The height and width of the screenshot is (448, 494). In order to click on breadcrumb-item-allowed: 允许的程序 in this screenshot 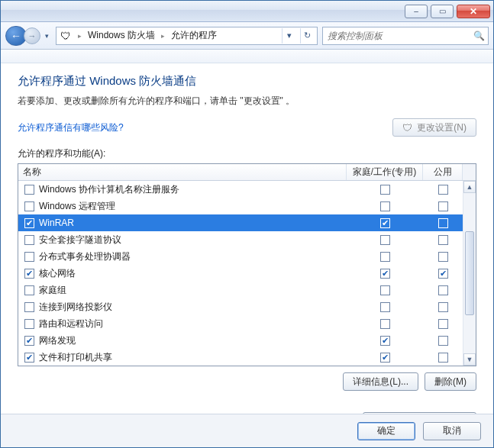, I will do `click(194, 35)`.